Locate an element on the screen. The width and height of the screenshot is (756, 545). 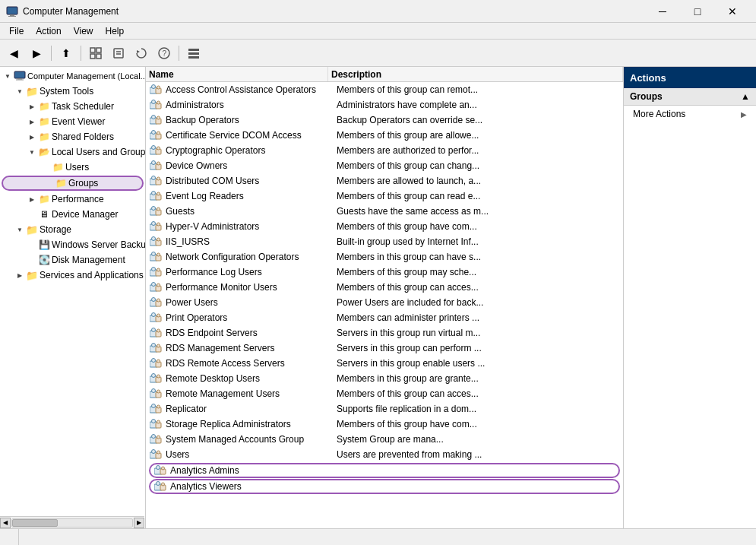
list-row: Remote Desktop UsersMembers in this grou… is located at coordinates (384, 379).